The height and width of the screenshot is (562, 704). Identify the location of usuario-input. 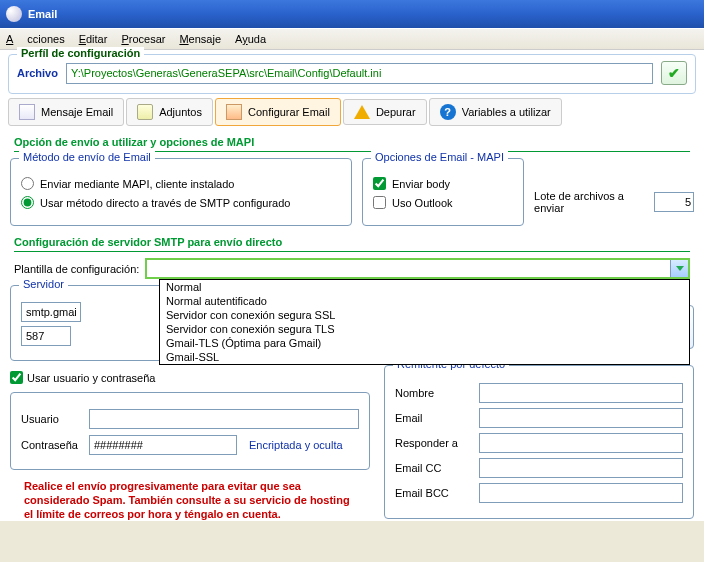
(224, 419).